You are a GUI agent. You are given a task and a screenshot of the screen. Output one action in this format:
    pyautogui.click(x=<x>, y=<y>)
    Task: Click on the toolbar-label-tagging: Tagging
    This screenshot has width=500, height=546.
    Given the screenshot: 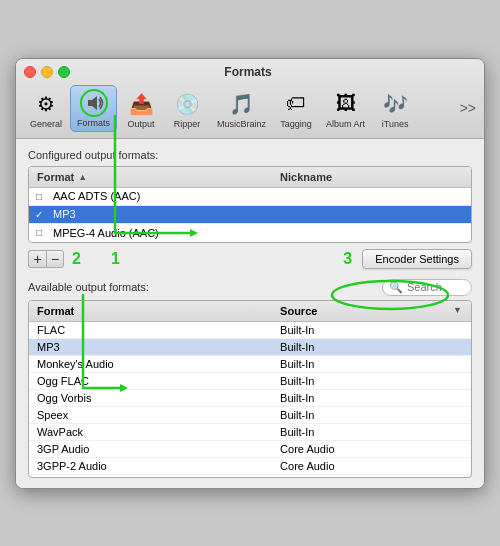 What is the action you would take?
    pyautogui.click(x=296, y=124)
    